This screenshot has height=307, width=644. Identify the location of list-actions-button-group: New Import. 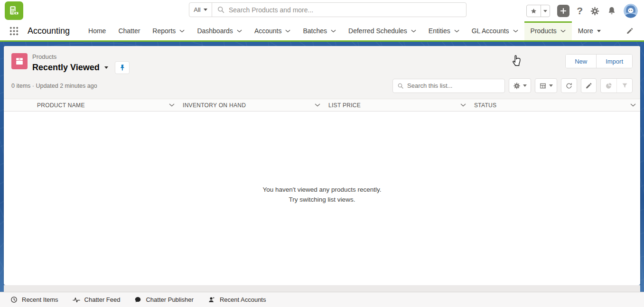
(599, 61).